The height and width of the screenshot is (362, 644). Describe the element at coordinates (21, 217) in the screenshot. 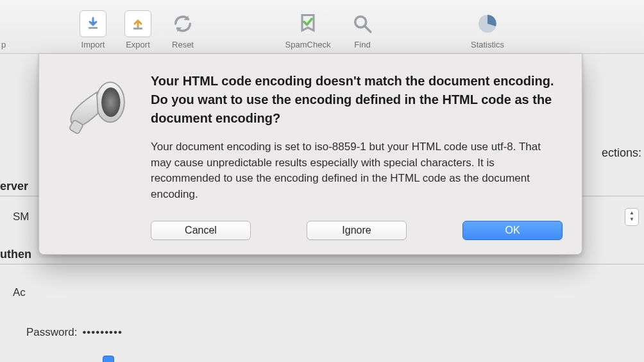

I see `row-label-smtp: SM` at that location.